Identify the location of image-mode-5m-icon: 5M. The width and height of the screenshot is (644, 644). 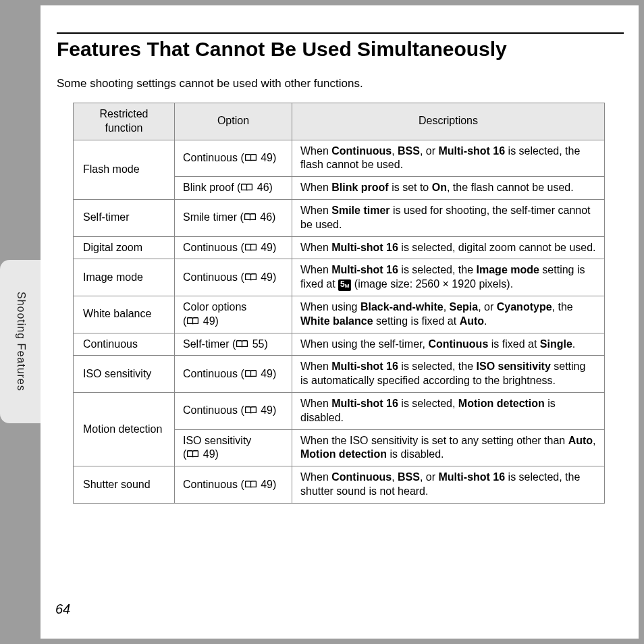
(344, 285).